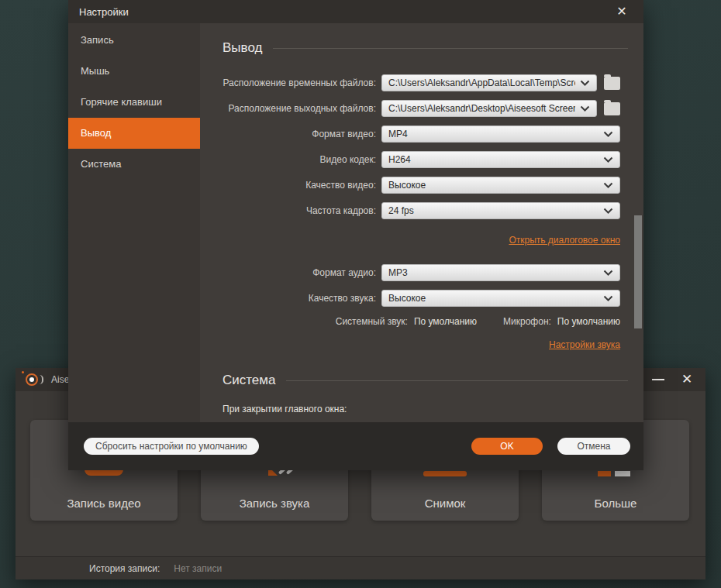 This screenshot has height=588, width=721. What do you see at coordinates (360, 568) in the screenshot?
I see `status-bar: История записи: Нет записи` at bounding box center [360, 568].